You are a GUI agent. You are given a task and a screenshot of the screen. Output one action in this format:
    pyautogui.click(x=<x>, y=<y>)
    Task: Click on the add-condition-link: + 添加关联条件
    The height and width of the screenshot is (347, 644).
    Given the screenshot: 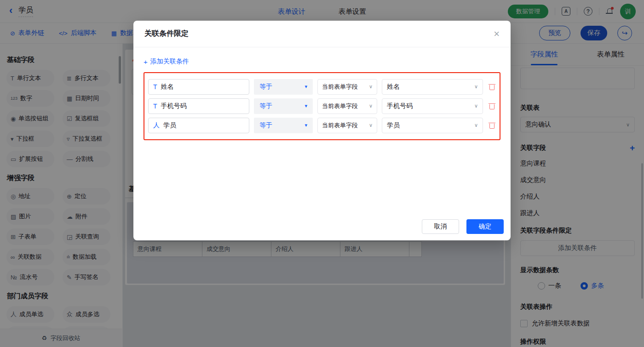 What is the action you would take?
    pyautogui.click(x=167, y=62)
    